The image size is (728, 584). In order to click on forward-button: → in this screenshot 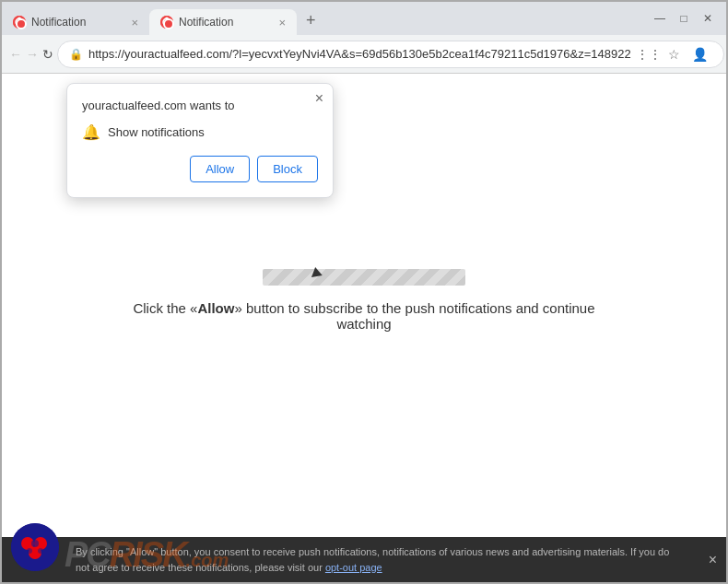, I will do `click(32, 54)`.